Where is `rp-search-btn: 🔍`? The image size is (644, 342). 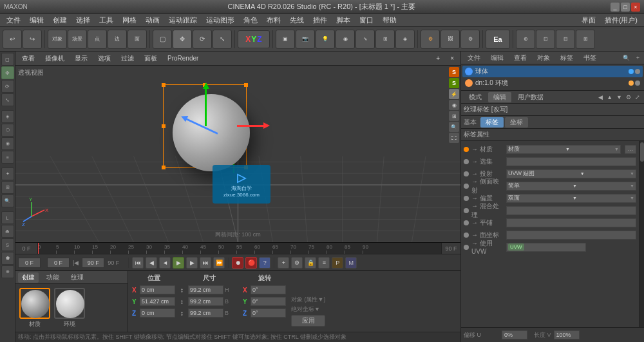 rp-search-btn: 🔍 is located at coordinates (626, 58).